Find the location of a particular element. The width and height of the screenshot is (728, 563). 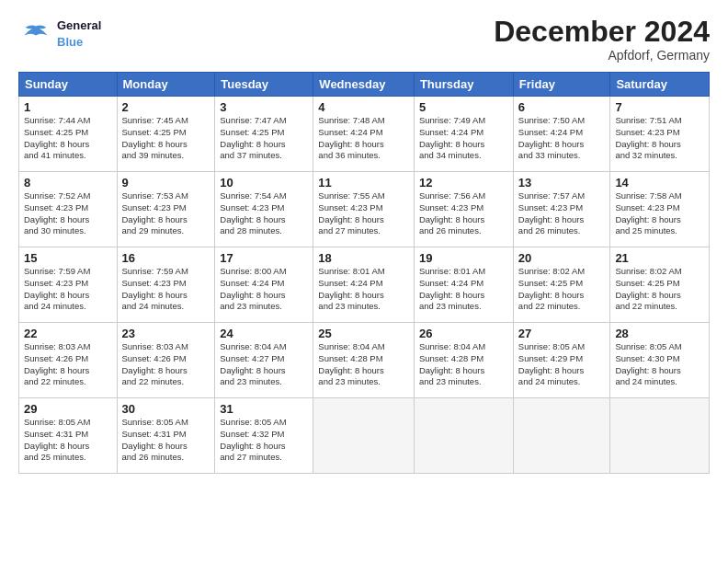

day-number: 27 is located at coordinates (563, 333).